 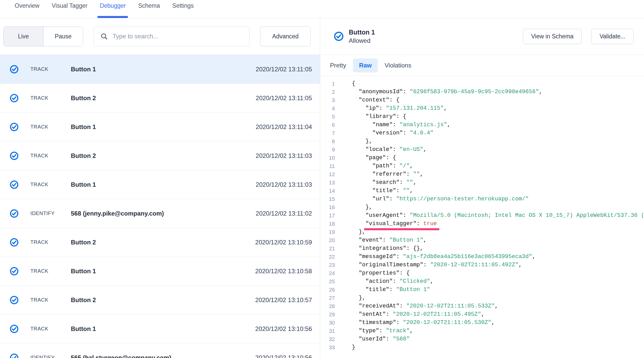 What do you see at coordinates (328, 224) in the screenshot?
I see `line-number: 18` at bounding box center [328, 224].